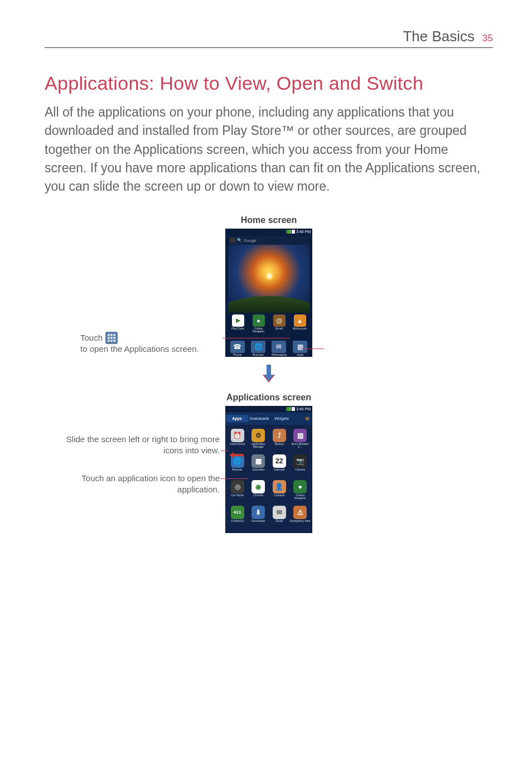 This screenshot has width=532, height=765. What do you see at coordinates (269, 149) in the screenshot?
I see `intro-paragraph: All of the applications on your phone, i…` at bounding box center [269, 149].